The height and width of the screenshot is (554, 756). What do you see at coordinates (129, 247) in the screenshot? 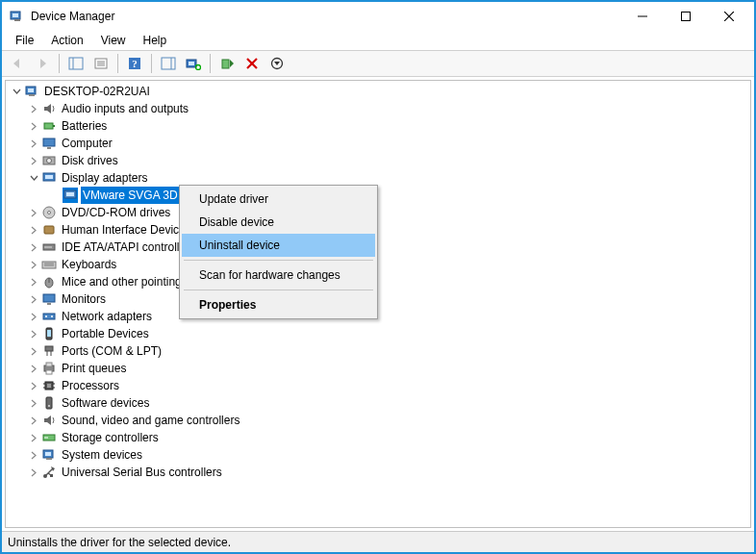
I see `tree-label: IDE ATA/ATAPI controllers` at bounding box center [129, 247].